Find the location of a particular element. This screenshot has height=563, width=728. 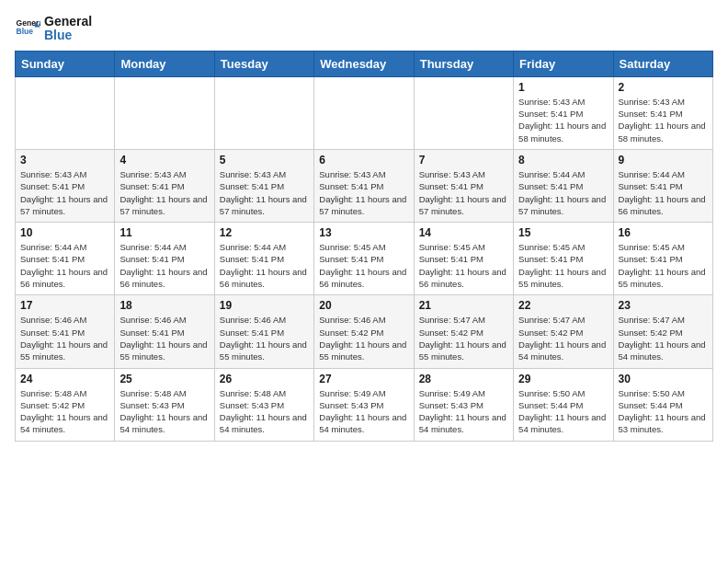

day-number: 9 is located at coordinates (664, 160).